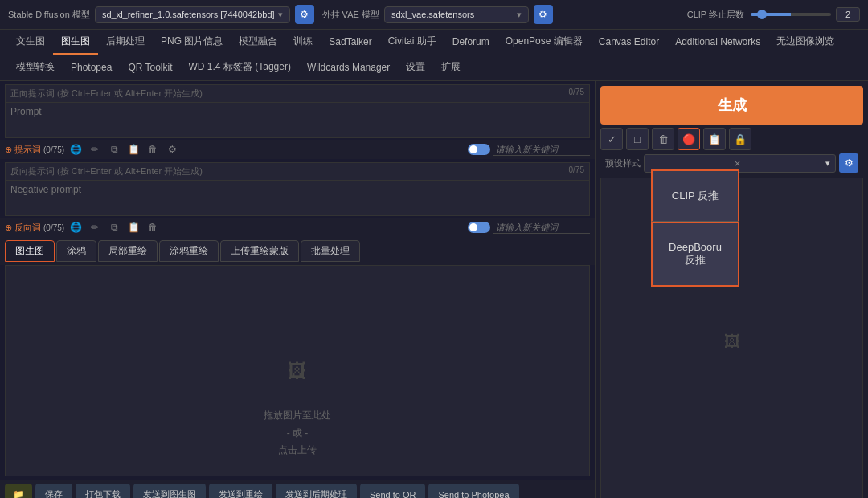 The height and width of the screenshot is (498, 868). What do you see at coordinates (170, 491) in the screenshot?
I see `send-to-img2img-button: 发送到图生图` at bounding box center [170, 491].